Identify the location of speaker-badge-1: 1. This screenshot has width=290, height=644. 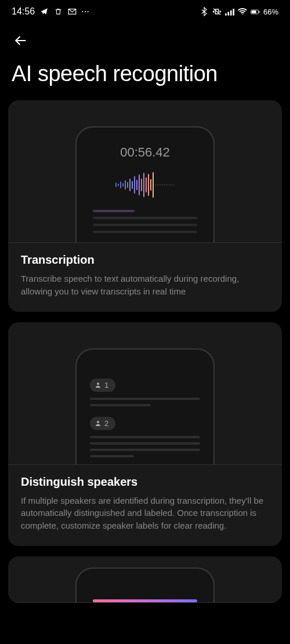
(103, 385).